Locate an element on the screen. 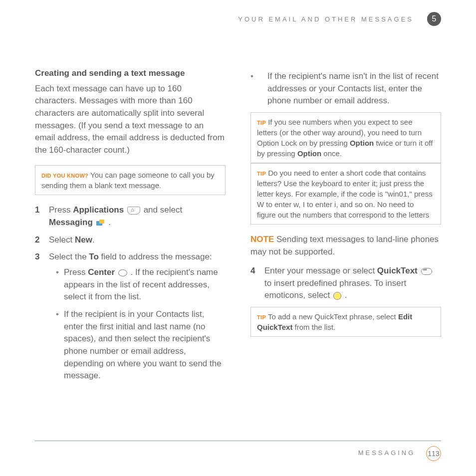 The height and width of the screenshot is (476, 476). bullet-1-text-a: Press is located at coordinates (76, 272).